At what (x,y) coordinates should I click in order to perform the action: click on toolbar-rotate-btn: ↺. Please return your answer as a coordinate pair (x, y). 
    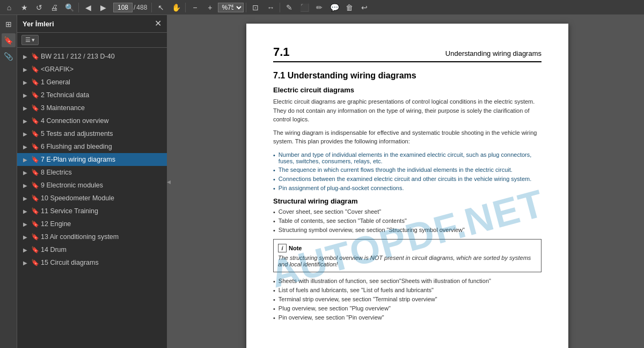
    Looking at the image, I should click on (39, 8).